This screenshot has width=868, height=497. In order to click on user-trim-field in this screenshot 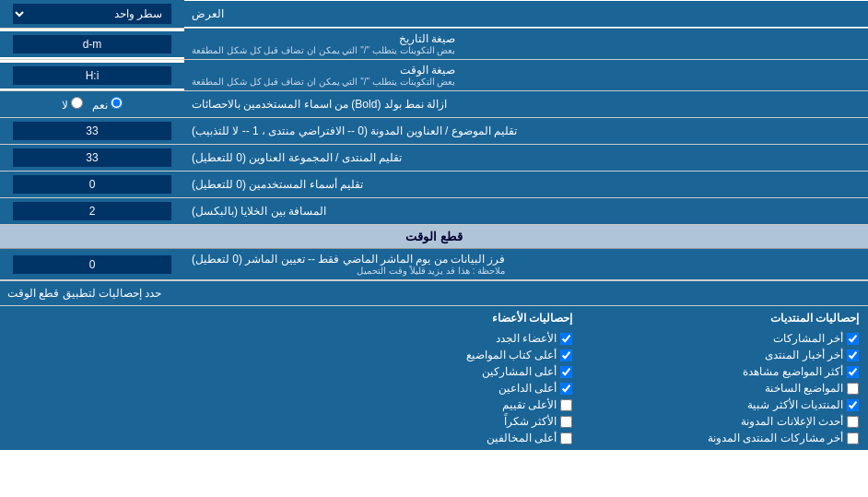, I will do `click(92, 184)`.